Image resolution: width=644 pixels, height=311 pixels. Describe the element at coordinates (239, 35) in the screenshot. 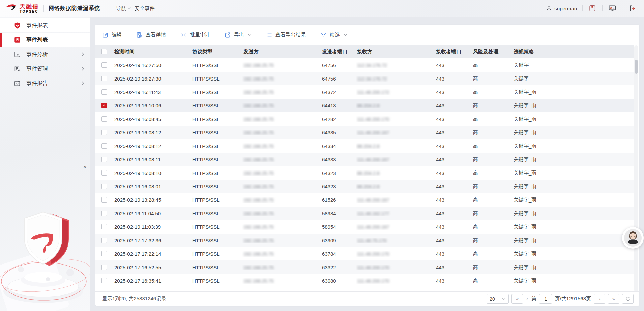

I see `toolbar-button-label: 导出` at that location.